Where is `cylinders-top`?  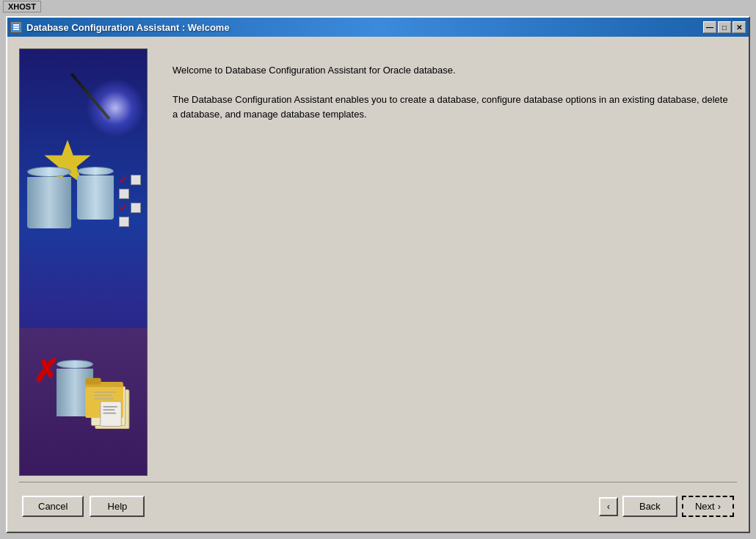
cylinders-top is located at coordinates (70, 198).